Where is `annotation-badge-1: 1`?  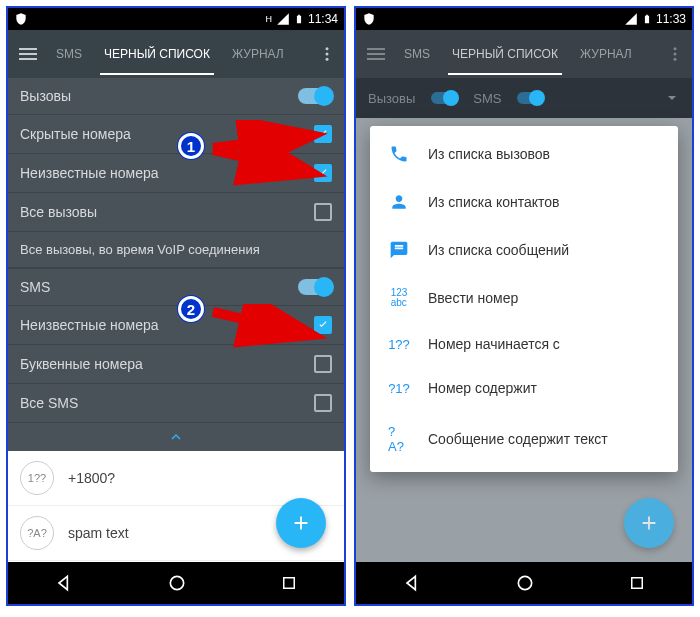
annotation-badge-1: 1 is located at coordinates (191, 146).